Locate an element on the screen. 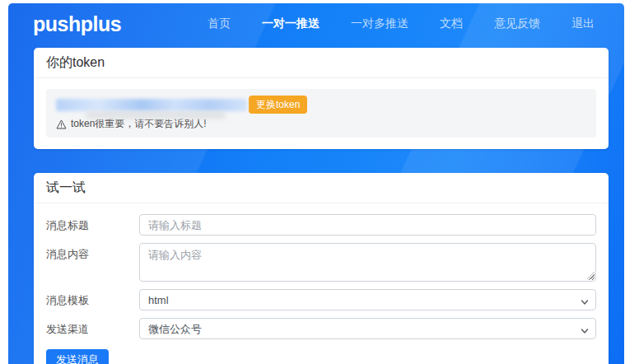 The width and height of the screenshot is (639, 364). top-nav: pushplus 首页 一对一推送 一对多推送 文档 意见反馈 退出 is located at coordinates (316, 24).